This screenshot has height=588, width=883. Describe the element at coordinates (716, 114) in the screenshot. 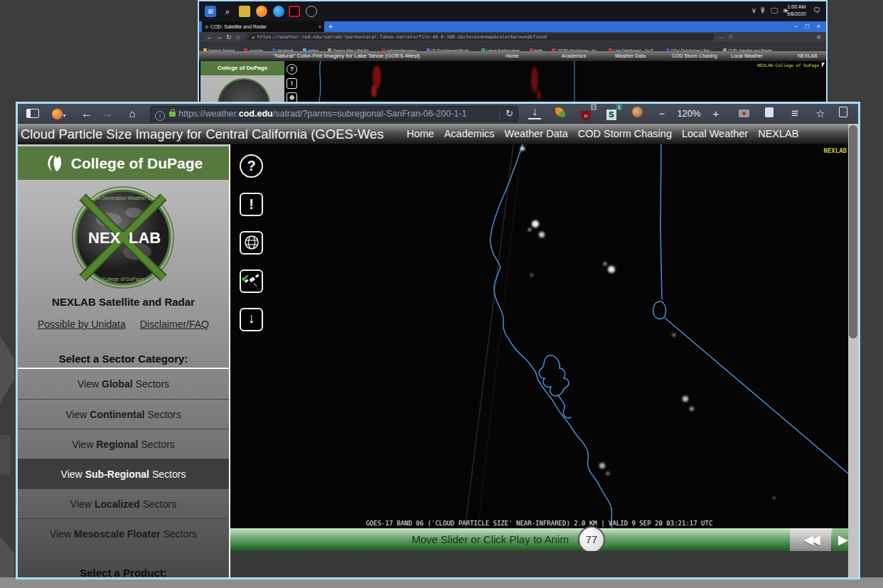

I see `zoom-in-icon: +` at that location.